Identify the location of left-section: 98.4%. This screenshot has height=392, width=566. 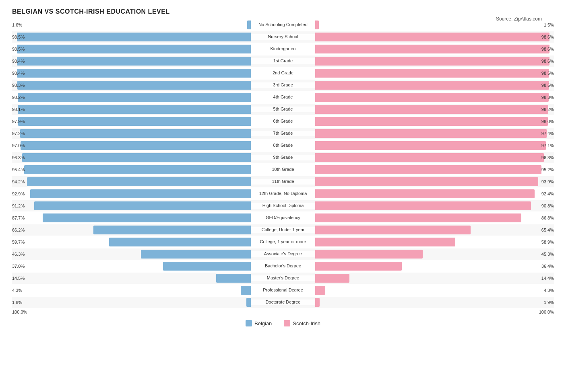
(131, 61).